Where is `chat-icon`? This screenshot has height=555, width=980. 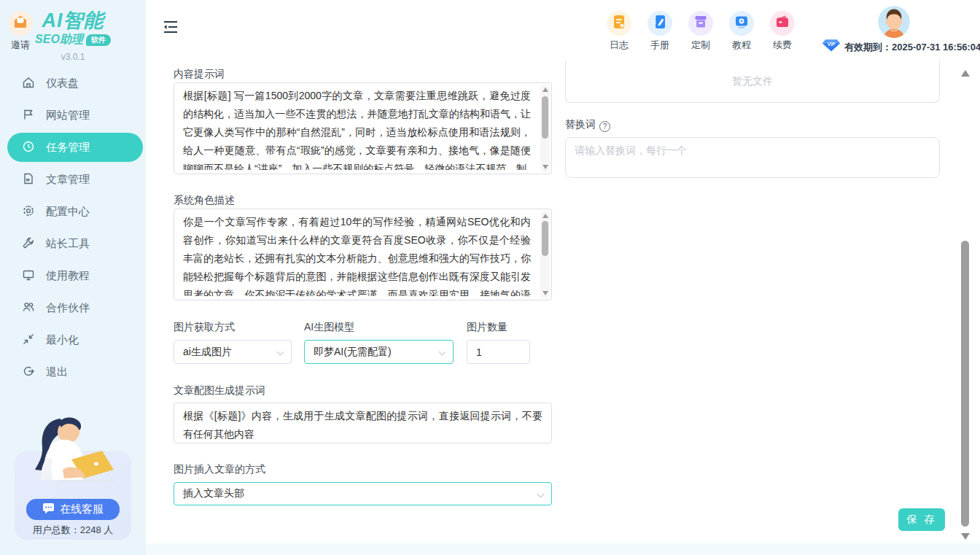 chat-icon is located at coordinates (48, 510).